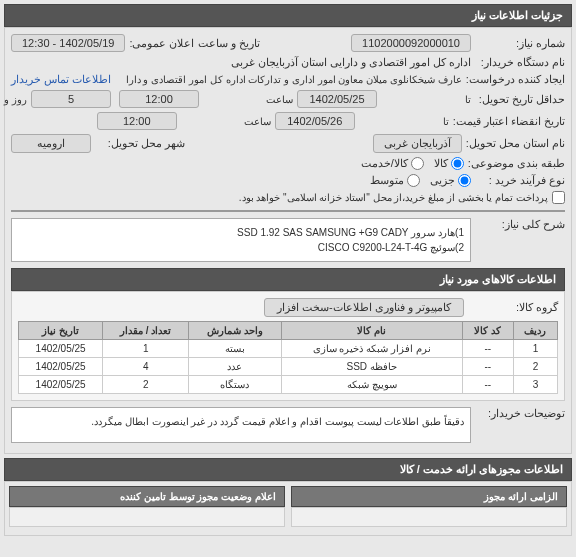 The height and width of the screenshot is (557, 576). What do you see at coordinates (520, 44) in the screenshot?
I see `label-need-no: شماره نیاز:` at bounding box center [520, 44].